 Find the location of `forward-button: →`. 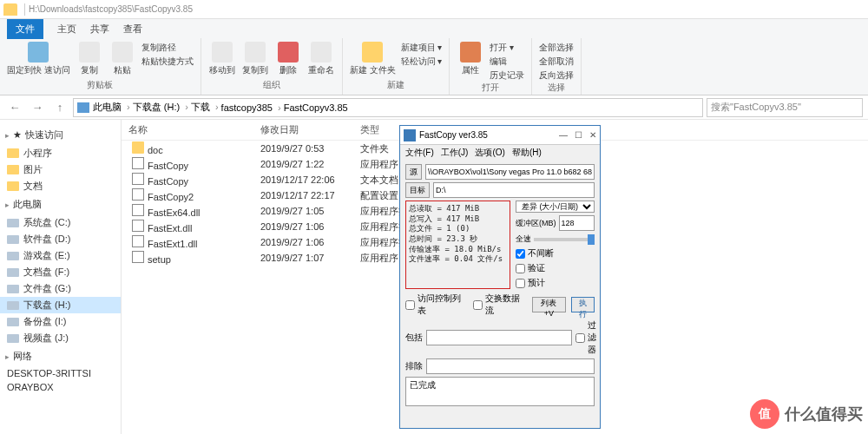

forward-button: → is located at coordinates (37, 108).